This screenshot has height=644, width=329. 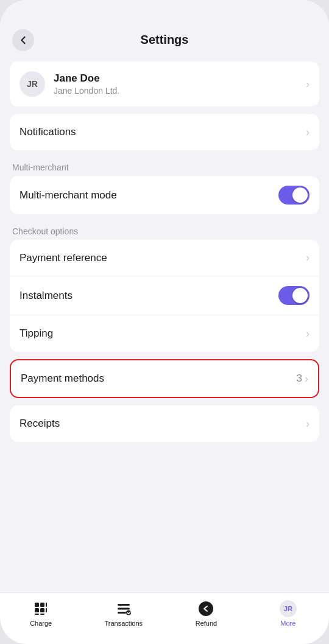 What do you see at coordinates (294, 296) in the screenshot?
I see `instalments-toggle` at bounding box center [294, 296].